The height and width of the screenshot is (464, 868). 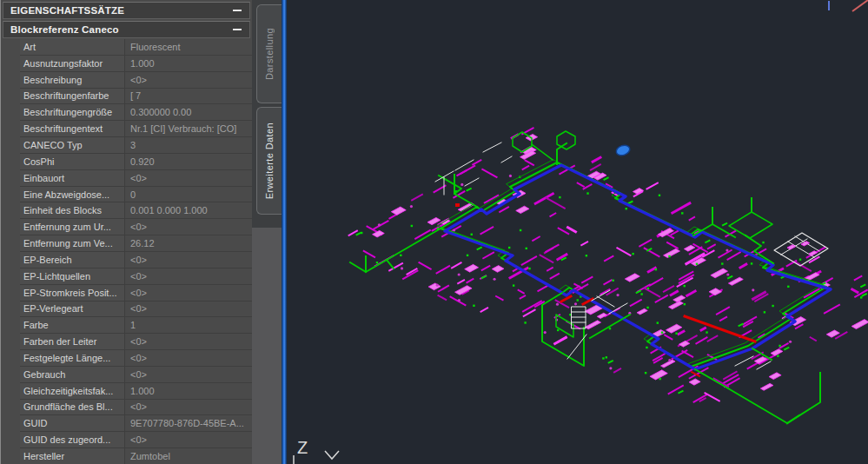 I want to click on property-label: Festgelegte Länge..., so click(x=73, y=358).